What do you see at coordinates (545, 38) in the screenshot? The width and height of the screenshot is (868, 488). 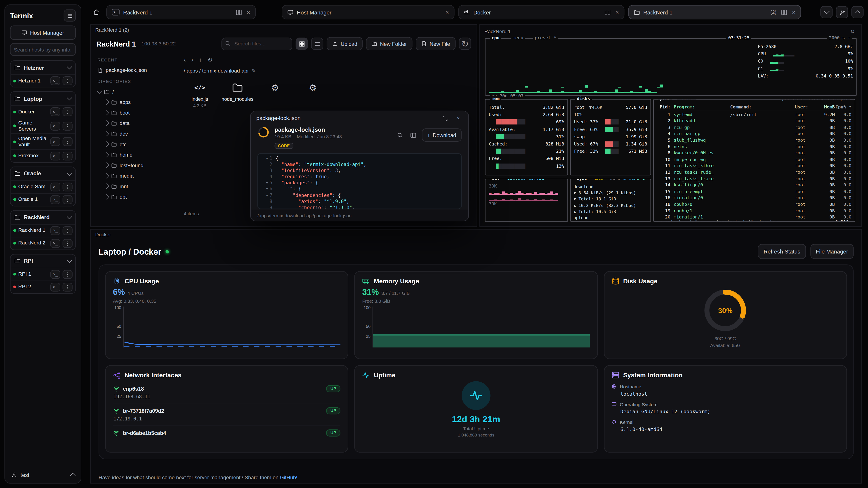 I see `preset-label: preset *` at bounding box center [545, 38].